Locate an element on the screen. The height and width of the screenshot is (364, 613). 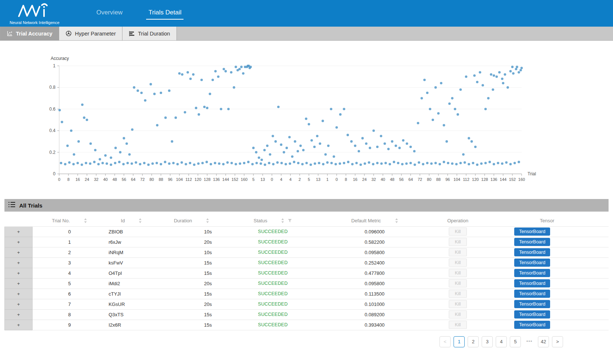
kill-button: Kill is located at coordinates (458, 232).